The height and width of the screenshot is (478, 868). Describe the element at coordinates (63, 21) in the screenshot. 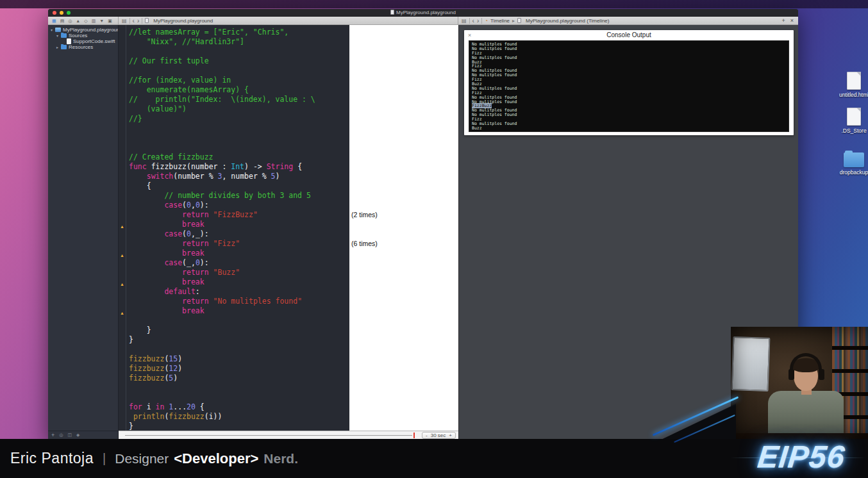

I see `symbol-navigator-icon` at that location.